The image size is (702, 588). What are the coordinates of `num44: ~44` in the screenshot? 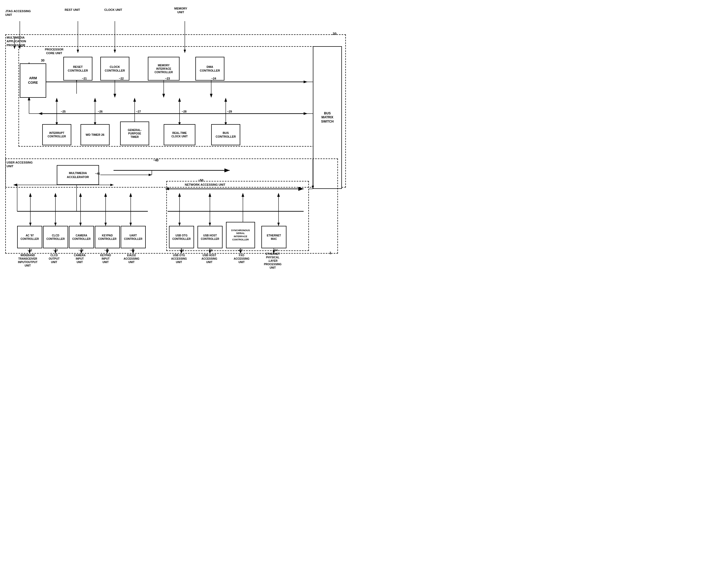 It's located at (81, 250).